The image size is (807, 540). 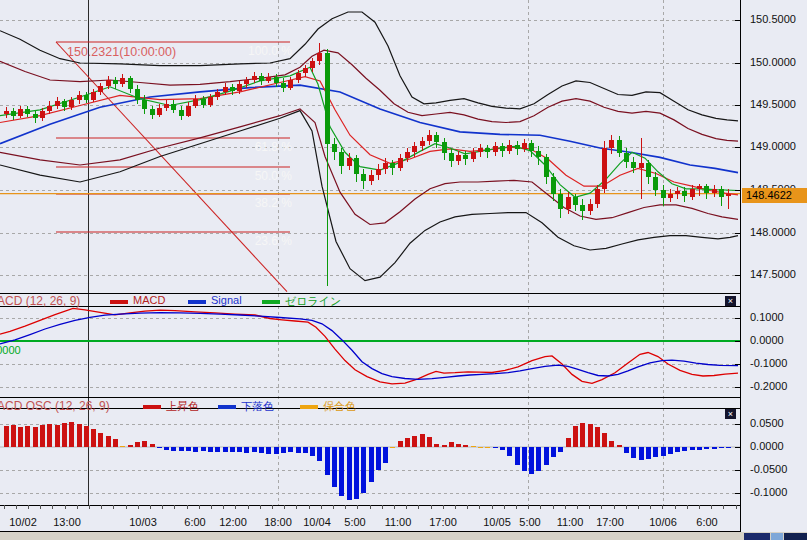 I want to click on osc-panel-title: MACD OSC (12, 26, 9), so click(x=55, y=406).